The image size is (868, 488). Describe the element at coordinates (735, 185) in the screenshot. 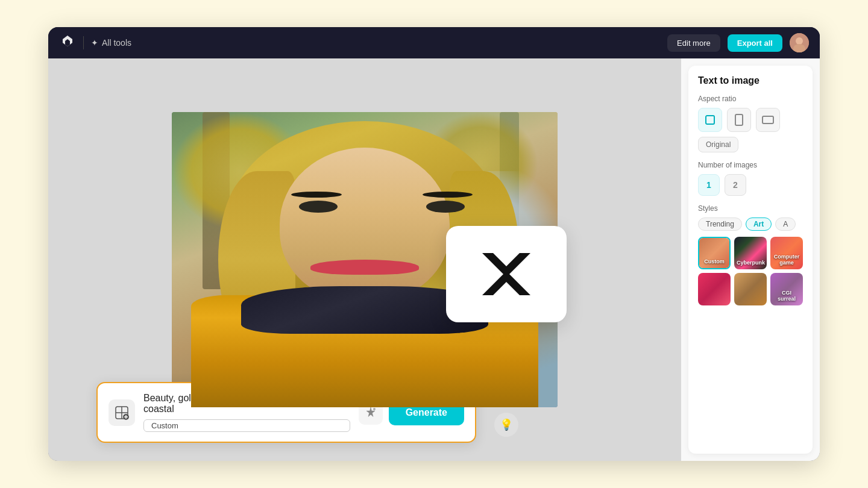

I see `num-2-button: 2` at that location.